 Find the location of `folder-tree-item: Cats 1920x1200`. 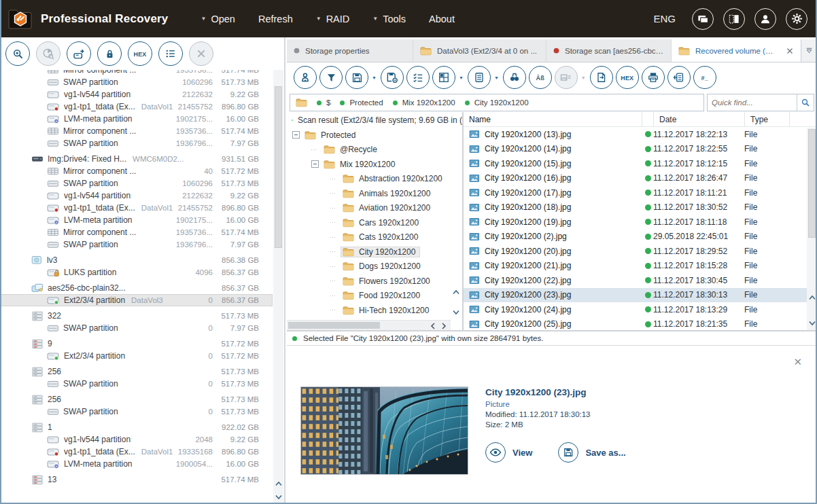

folder-tree-item: Cats 1920x1200 is located at coordinates (375, 238).